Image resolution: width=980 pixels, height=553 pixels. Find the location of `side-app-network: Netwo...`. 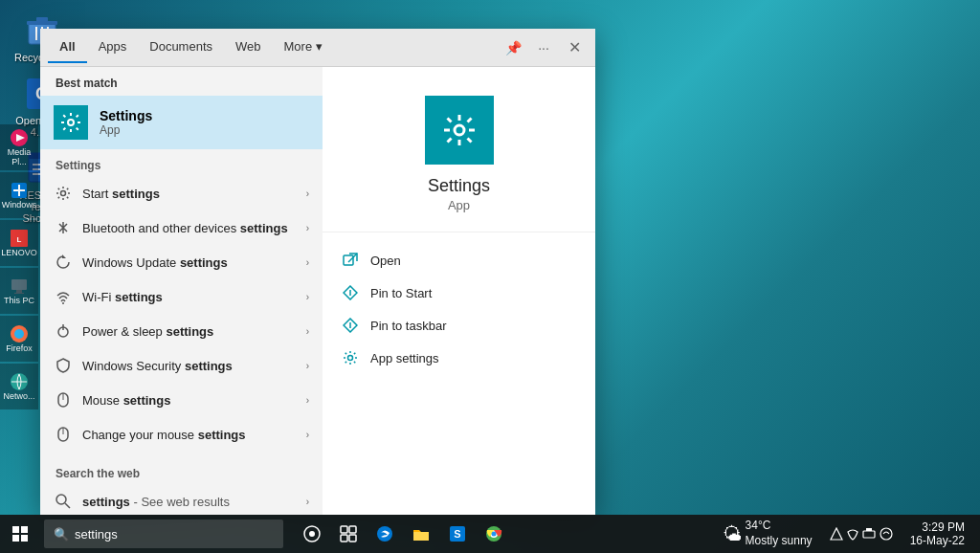

side-app-network: Netwo... is located at coordinates (19, 387).